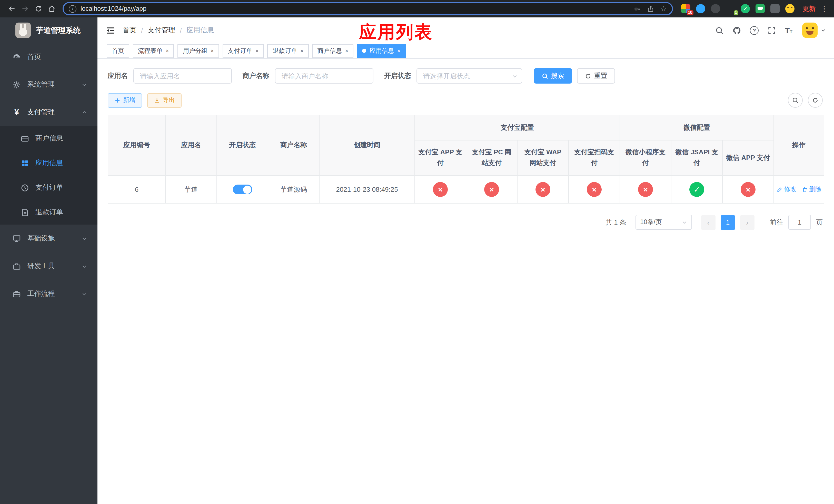 The height and width of the screenshot is (504, 834). Describe the element at coordinates (728, 222) in the screenshot. I see `page-number-button: 1` at that location.